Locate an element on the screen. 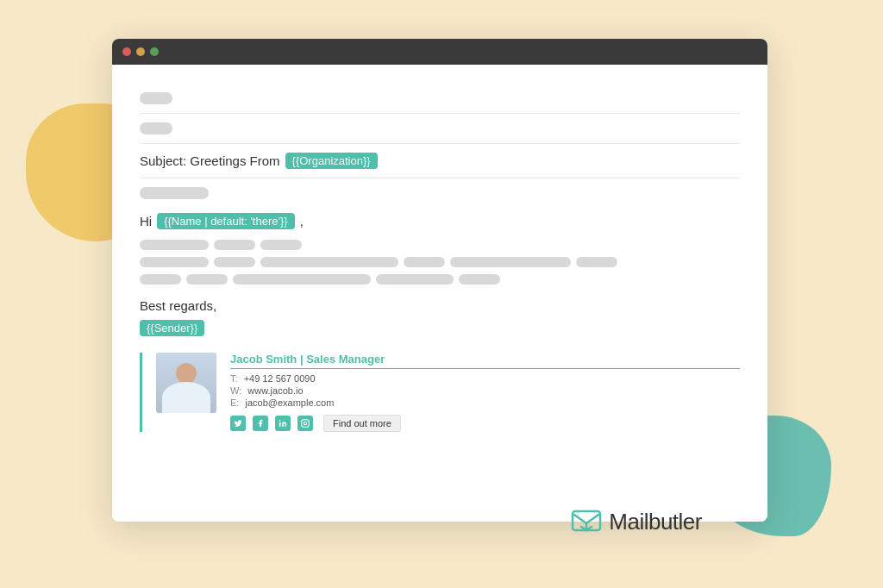 This screenshot has height=588, width=883. signature-website: W: www.jacob.io is located at coordinates (485, 391).